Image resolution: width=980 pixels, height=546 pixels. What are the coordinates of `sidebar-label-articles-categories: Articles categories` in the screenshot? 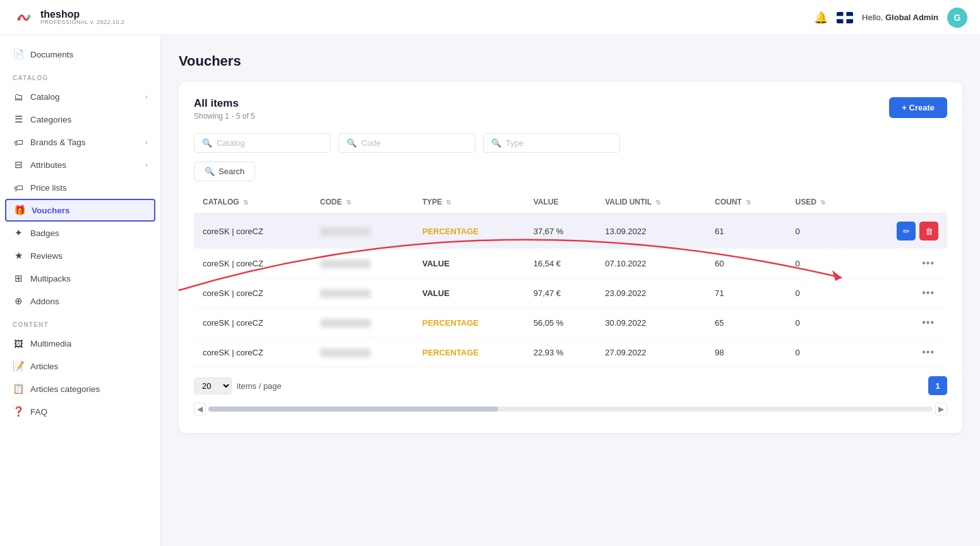 It's located at (65, 389).